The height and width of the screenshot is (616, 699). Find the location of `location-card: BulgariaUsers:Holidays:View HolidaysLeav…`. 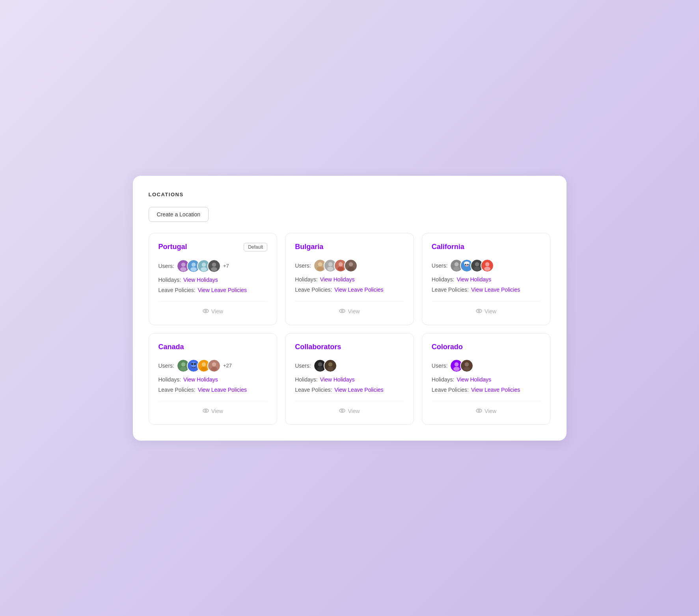

location-card: BulgariaUsers:Holidays:View HolidaysLeav… is located at coordinates (349, 279).